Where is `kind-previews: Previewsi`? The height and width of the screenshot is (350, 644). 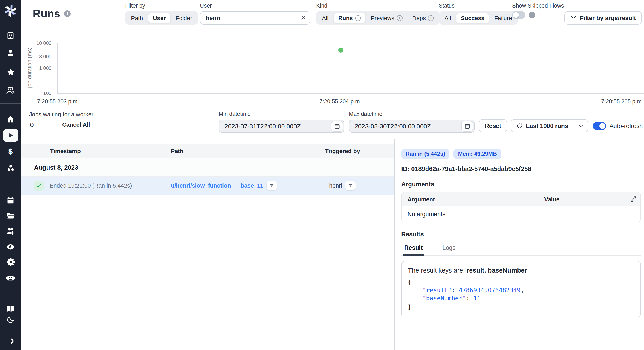
kind-previews: Previewsi is located at coordinates (386, 18).